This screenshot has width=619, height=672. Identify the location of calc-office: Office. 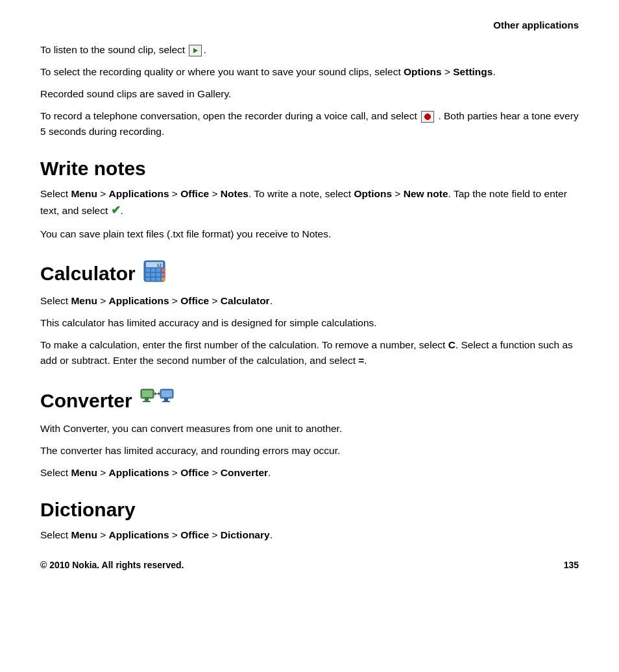
(195, 301).